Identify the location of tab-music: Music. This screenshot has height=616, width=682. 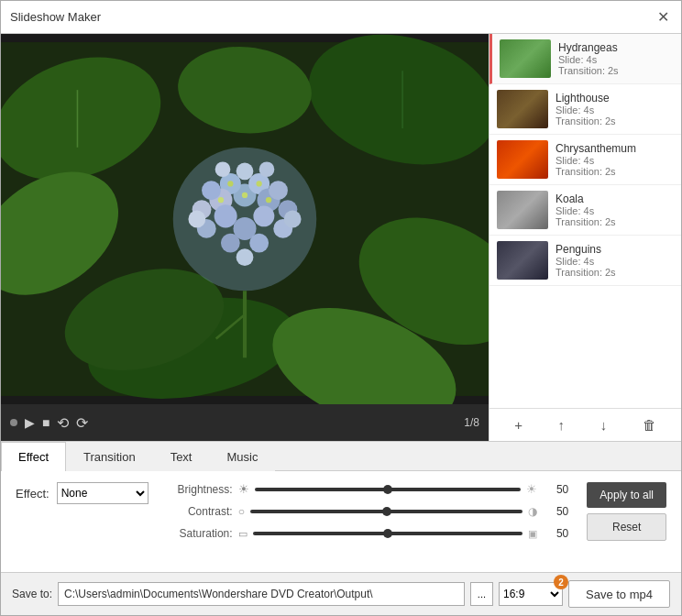
(242, 456).